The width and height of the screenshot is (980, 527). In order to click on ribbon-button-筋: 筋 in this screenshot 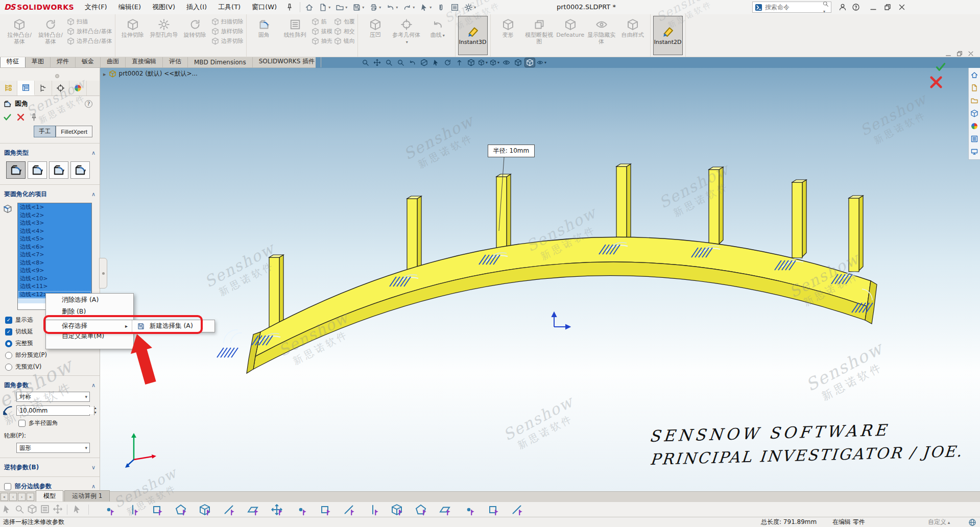, I will do `click(322, 21)`.